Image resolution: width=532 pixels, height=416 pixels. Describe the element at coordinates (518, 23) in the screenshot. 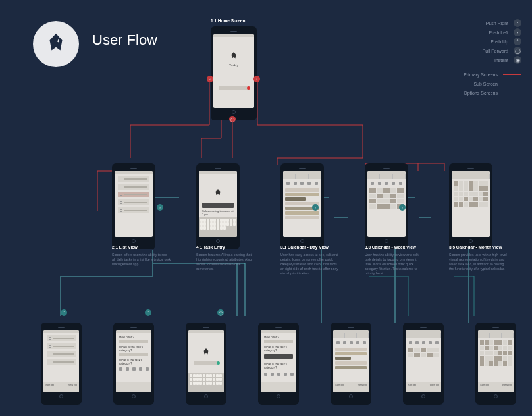

I see `push-right-icon: ›` at that location.